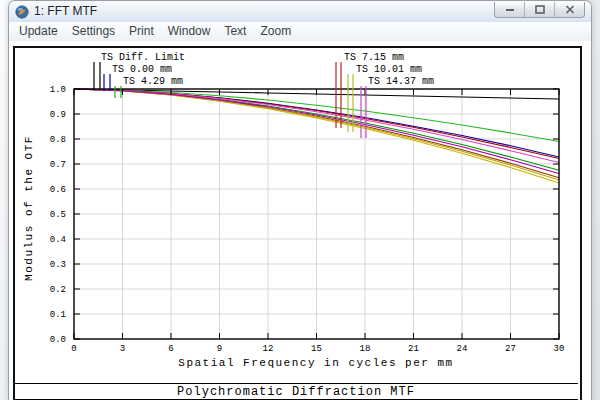 This screenshot has height=400, width=600. Describe the element at coordinates (539, 10) in the screenshot. I see `maximize-button` at that location.